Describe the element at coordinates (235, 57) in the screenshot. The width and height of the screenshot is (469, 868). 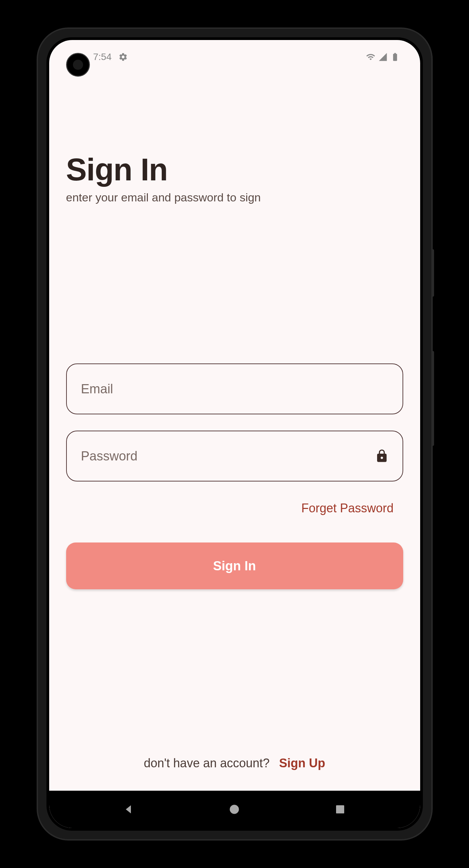
I see `status-bar: 7:54` at that location.